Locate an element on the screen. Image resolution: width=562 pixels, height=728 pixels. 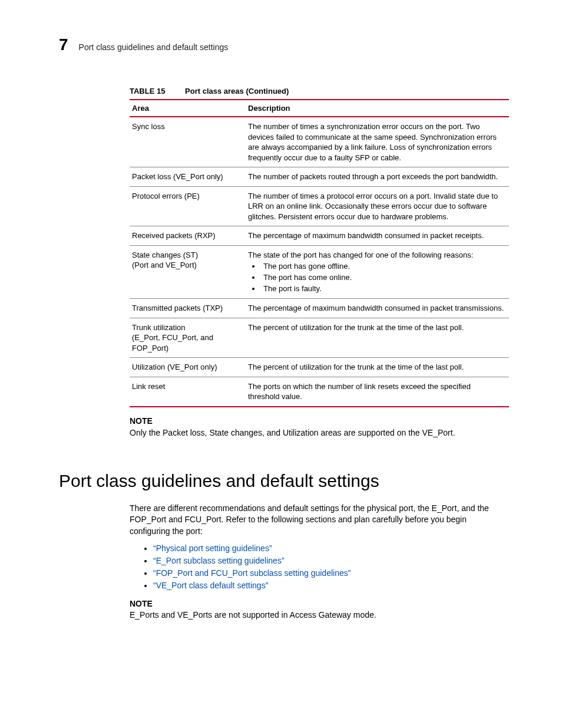
cell-area-line: State changes (ST) is located at coordinates (165, 255).